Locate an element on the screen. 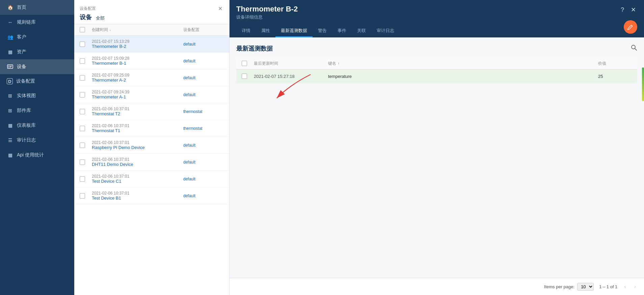 The width and height of the screenshot is (644, 295). sidebar-item-entity-view: ⊞ 实体视图 is located at coordinates (37, 96).